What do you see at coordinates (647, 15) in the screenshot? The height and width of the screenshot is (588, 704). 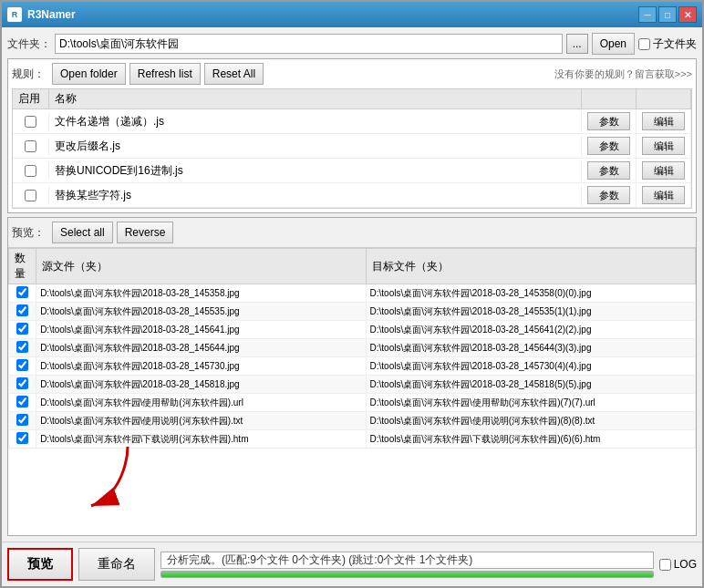 I see `minimize-btn: ─` at bounding box center [647, 15].